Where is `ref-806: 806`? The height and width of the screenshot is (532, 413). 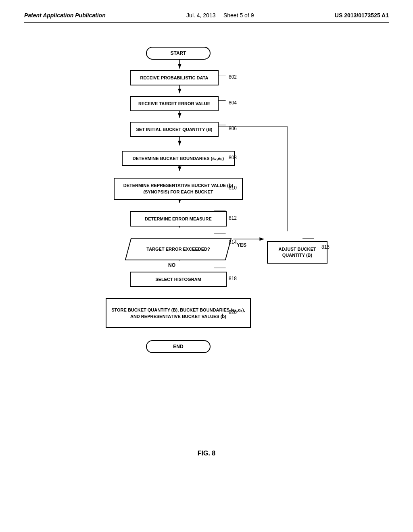 ref-806: 806 is located at coordinates (233, 129).